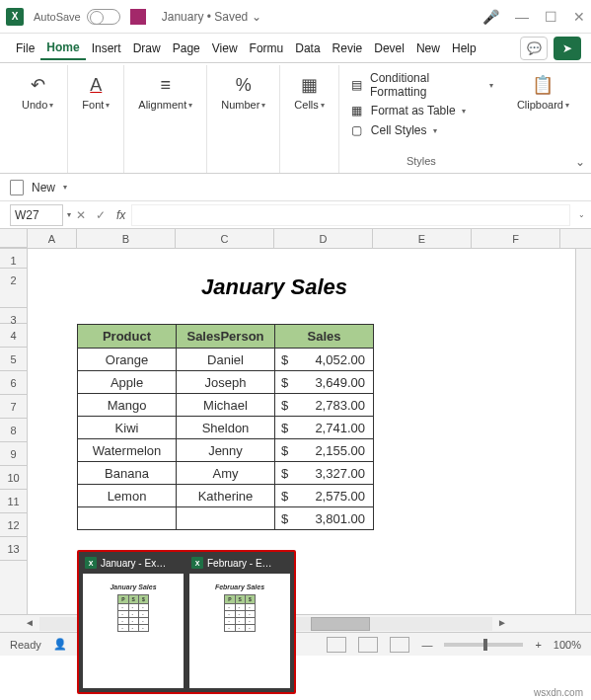 The height and width of the screenshot is (700, 591). Describe the element at coordinates (226, 474) in the screenshot. I see `table-row: BananaAmy3,327.00` at that location.